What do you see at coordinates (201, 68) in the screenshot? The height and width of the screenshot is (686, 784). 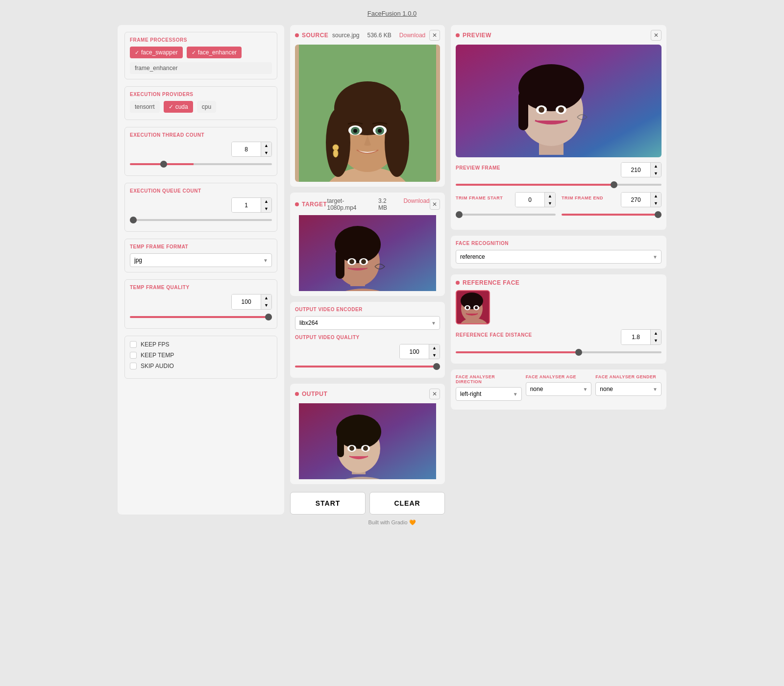 I see `chip-frame-enhancer: frame_enhancer` at bounding box center [201, 68].